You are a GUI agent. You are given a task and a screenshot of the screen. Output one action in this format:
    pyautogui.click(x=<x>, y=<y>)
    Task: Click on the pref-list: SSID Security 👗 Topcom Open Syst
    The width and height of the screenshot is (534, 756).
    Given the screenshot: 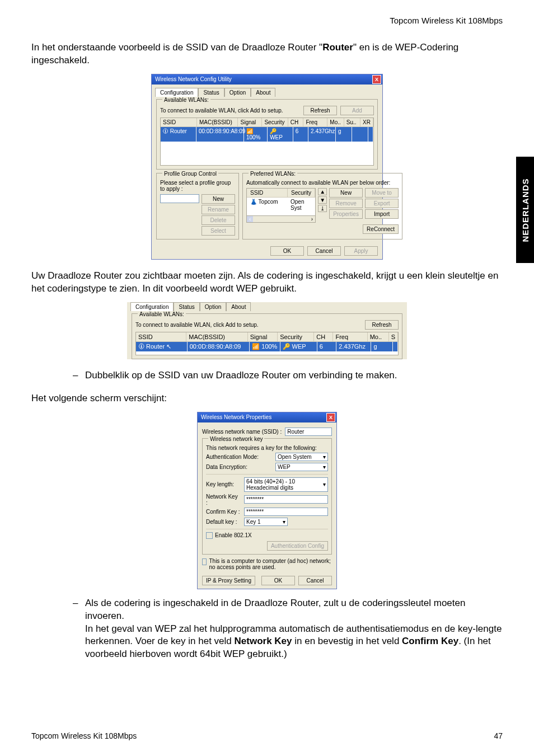 What is the action you would take?
    pyautogui.click(x=281, y=202)
    